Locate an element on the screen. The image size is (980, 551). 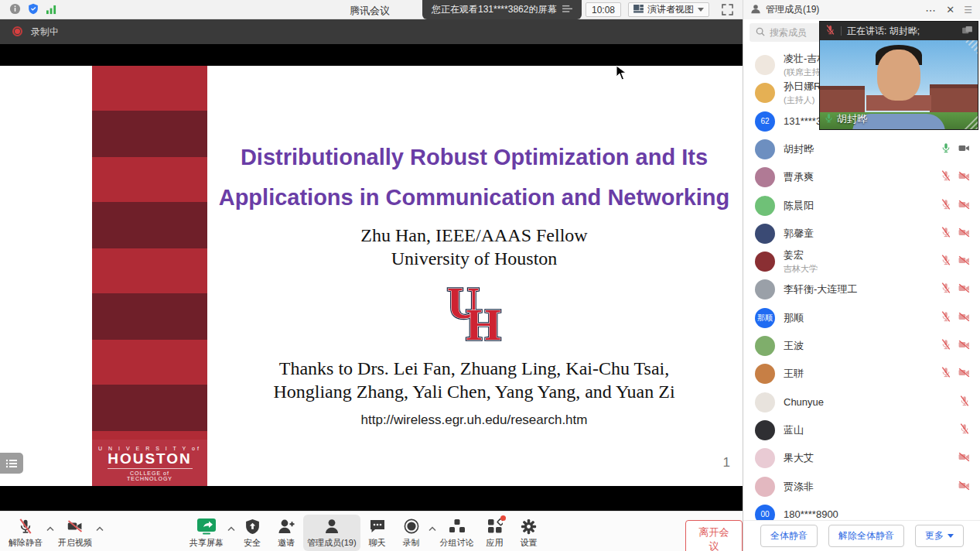
member-row: 曹承爽 is located at coordinates (862, 177).